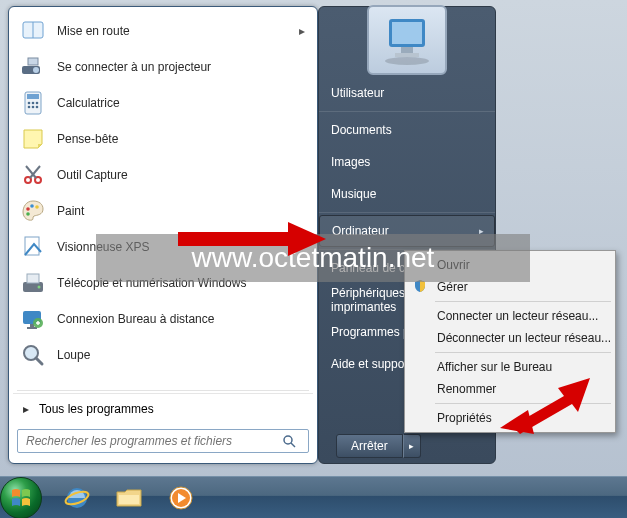 Image resolution: width=627 pixels, height=518 pixels. I want to click on monitor-icon, so click(407, 40).